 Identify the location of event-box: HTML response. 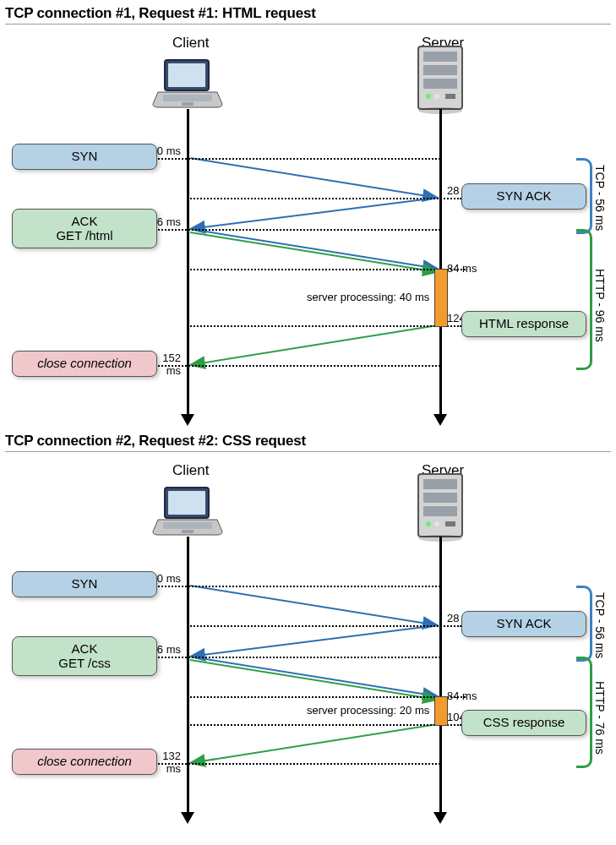
(524, 324).